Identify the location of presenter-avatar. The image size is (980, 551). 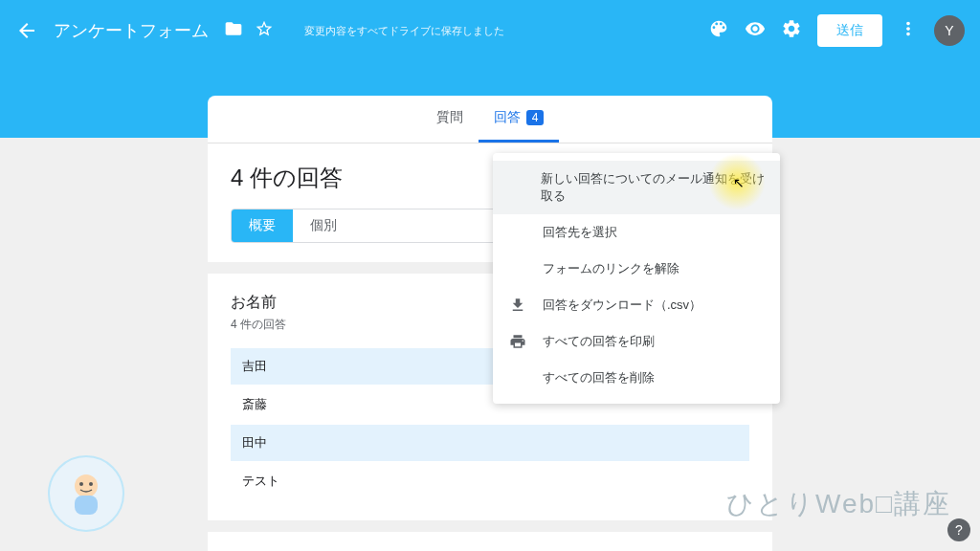
(86, 494).